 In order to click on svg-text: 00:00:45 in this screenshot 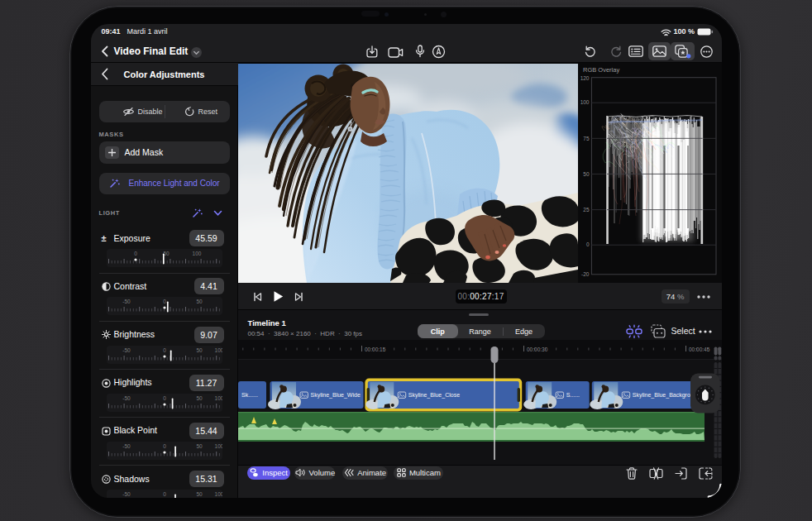, I will do `click(700, 349)`.